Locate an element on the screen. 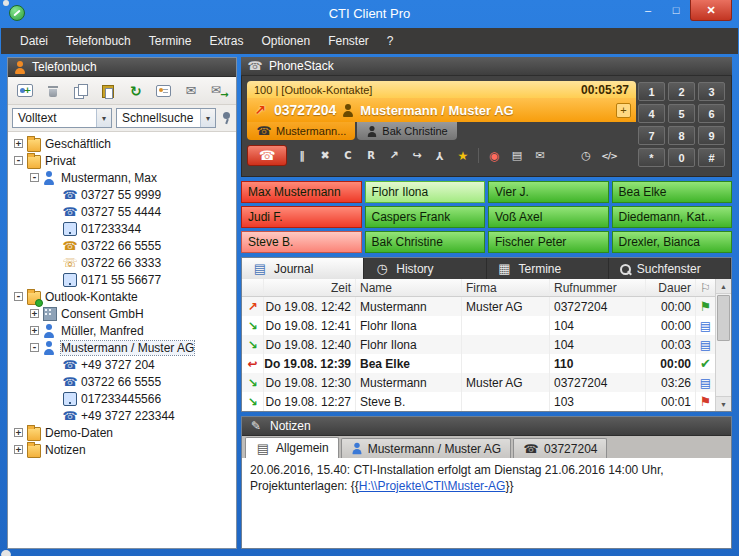 The height and width of the screenshot is (556, 739). blf-tile: Vier J. is located at coordinates (548, 192).